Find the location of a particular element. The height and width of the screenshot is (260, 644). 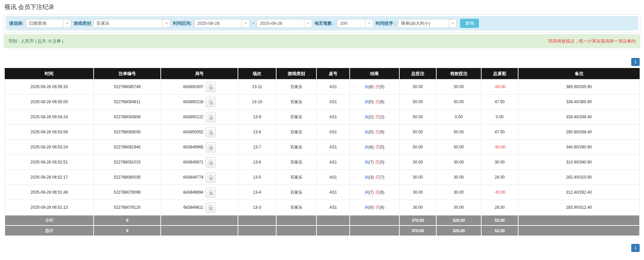

banker-count: (6) is located at coordinates (382, 207).